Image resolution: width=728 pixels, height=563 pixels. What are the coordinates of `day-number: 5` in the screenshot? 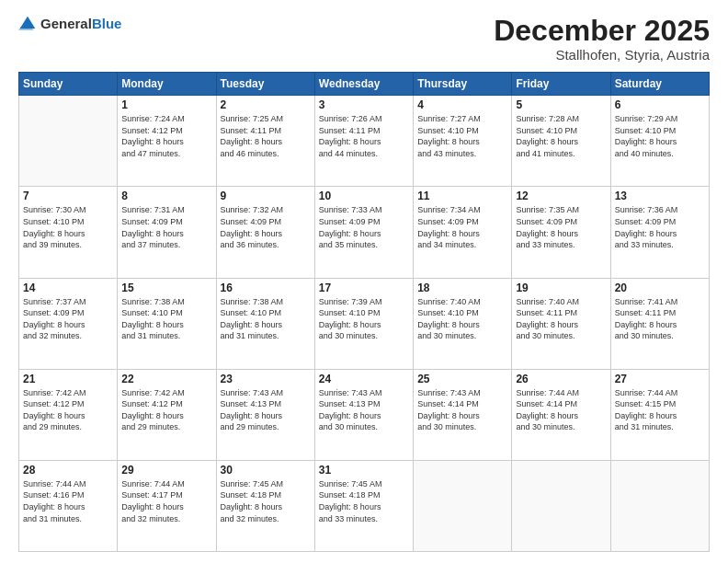 It's located at (561, 105).